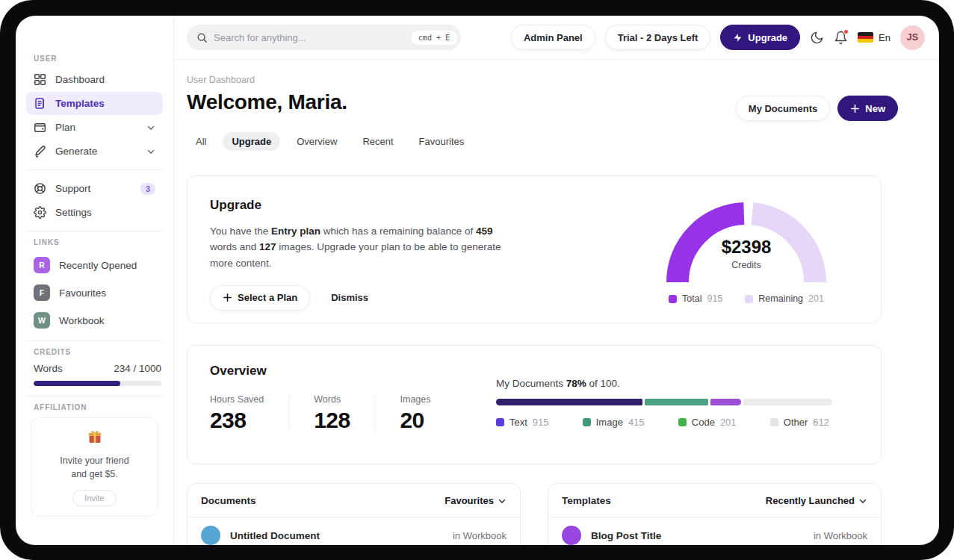 Image resolution: width=954 pixels, height=560 pixels. Describe the element at coordinates (865, 37) in the screenshot. I see `german-flag-icon` at that location.